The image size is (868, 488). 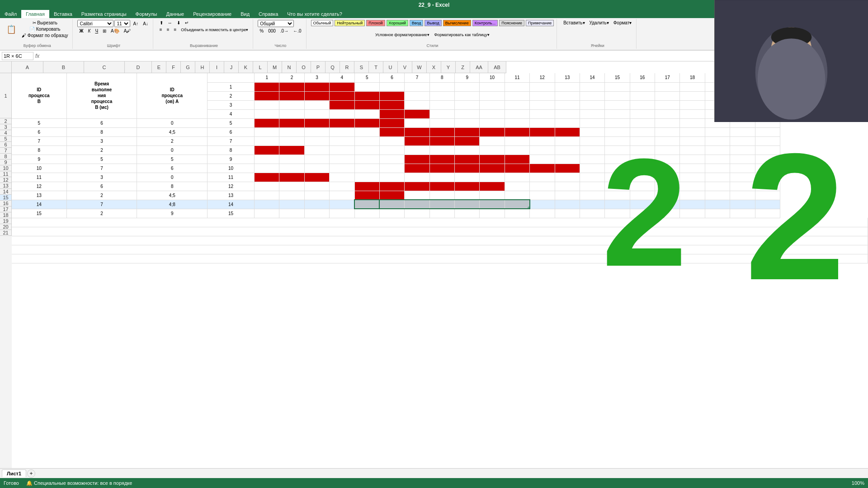 What do you see at coordinates (231, 87) in the screenshot?
I see `cell-d2: 1` at bounding box center [231, 87].